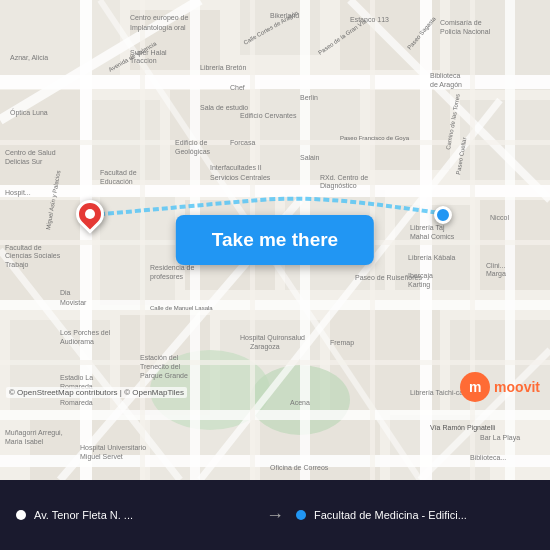 The height and width of the screenshot is (550, 550). Describe the element at coordinates (242, 142) in the screenshot. I see `svg-text: Forcasa` at that location.